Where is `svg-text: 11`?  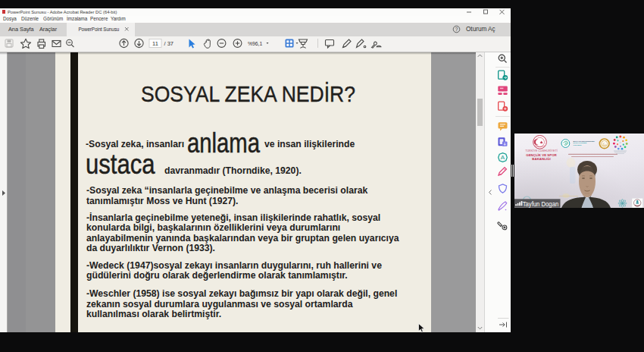
svg-text: 11 is located at coordinates (155, 42).